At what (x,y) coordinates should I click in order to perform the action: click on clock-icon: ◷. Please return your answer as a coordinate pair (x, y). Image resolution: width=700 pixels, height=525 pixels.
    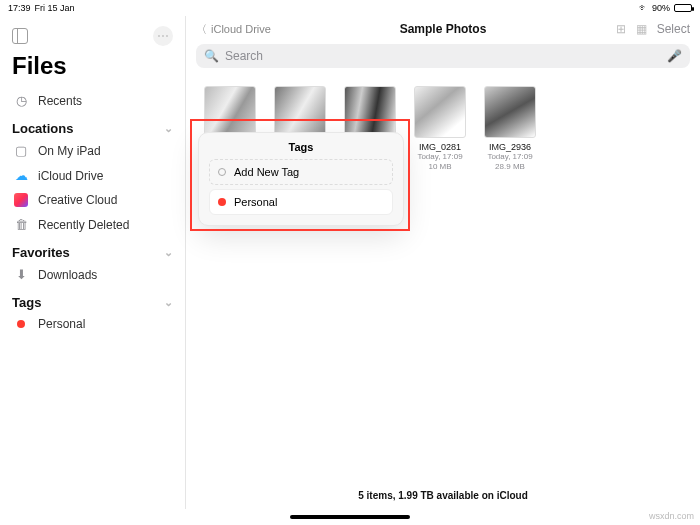
    Looking at the image, I should click on (21, 100).